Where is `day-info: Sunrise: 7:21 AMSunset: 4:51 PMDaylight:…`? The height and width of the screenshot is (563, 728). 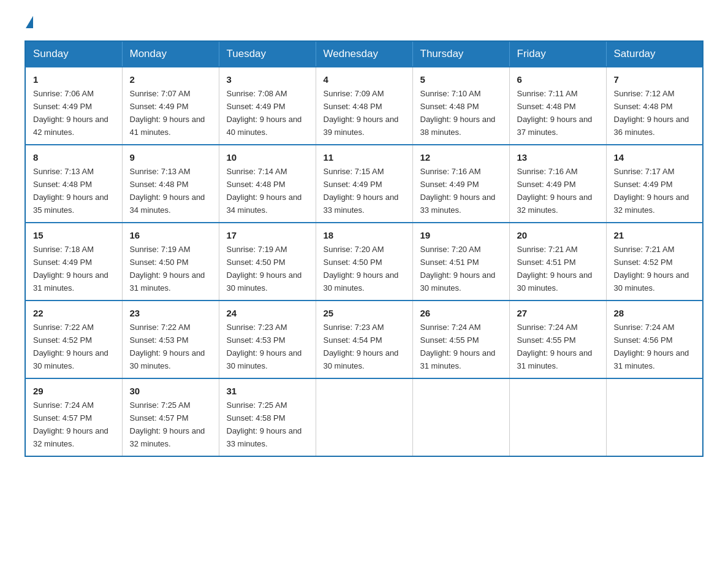 day-info: Sunrise: 7:21 AMSunset: 4:51 PMDaylight:… is located at coordinates (555, 269).